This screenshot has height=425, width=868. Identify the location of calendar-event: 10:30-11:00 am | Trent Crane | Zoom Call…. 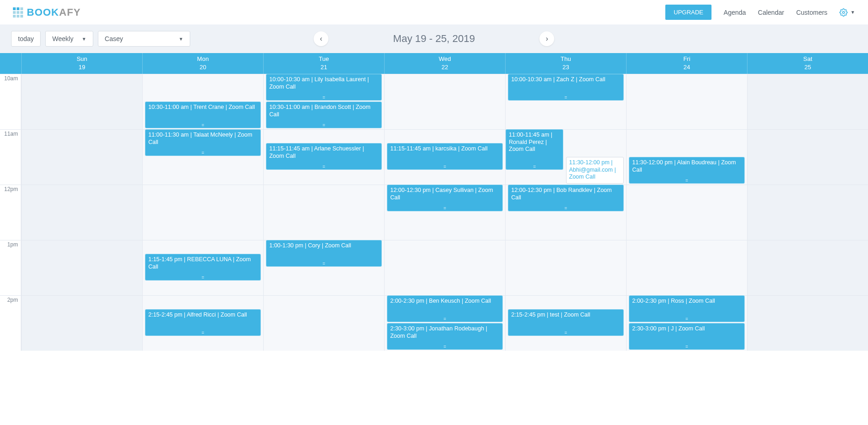
(203, 115).